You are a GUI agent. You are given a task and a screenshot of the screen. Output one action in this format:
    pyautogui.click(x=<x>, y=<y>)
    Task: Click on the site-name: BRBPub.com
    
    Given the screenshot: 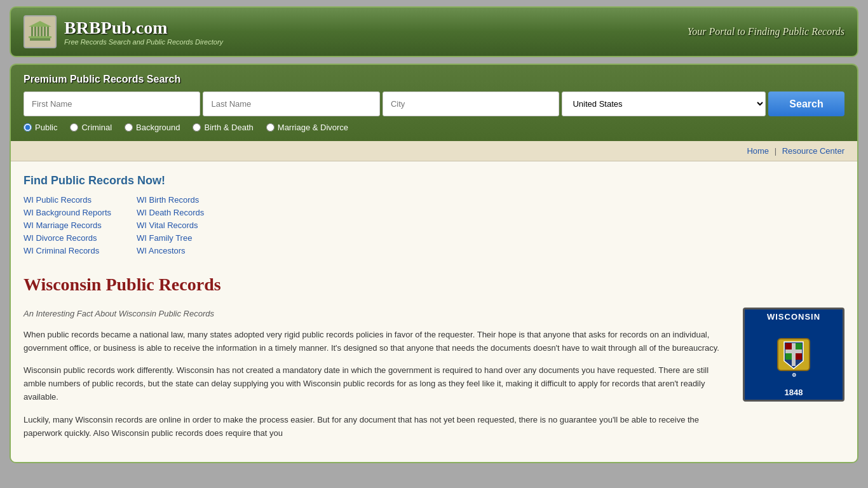 What is the action you would take?
    pyautogui.click(x=144, y=28)
    